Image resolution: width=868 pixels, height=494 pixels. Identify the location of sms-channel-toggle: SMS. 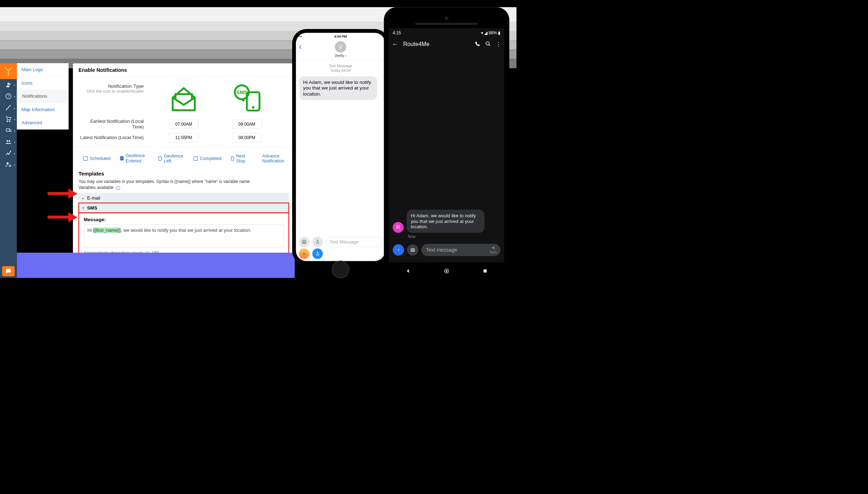
(247, 99).